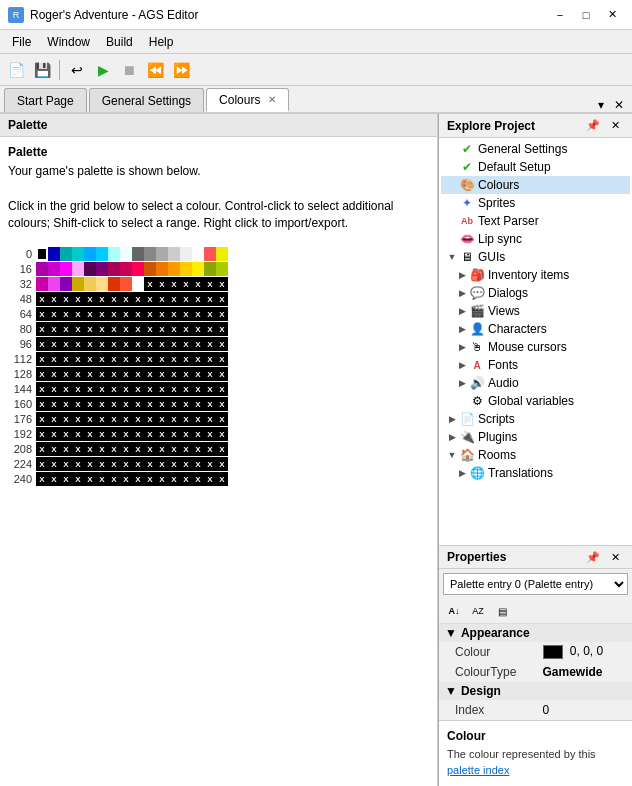 Image resolution: width=632 pixels, height=786 pixels. What do you see at coordinates (186, 419) in the screenshot?
I see `palette-cell-176-12: X` at bounding box center [186, 419].